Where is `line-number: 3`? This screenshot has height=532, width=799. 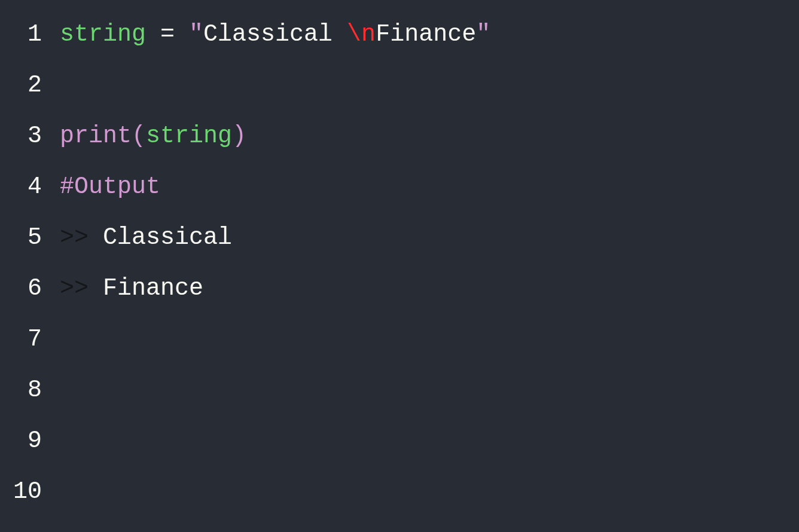 line-number: 3 is located at coordinates (21, 136).